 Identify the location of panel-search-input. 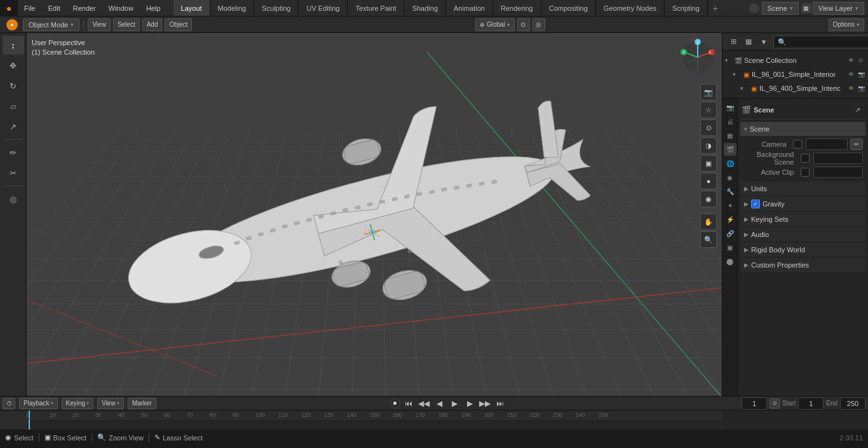
(821, 42).